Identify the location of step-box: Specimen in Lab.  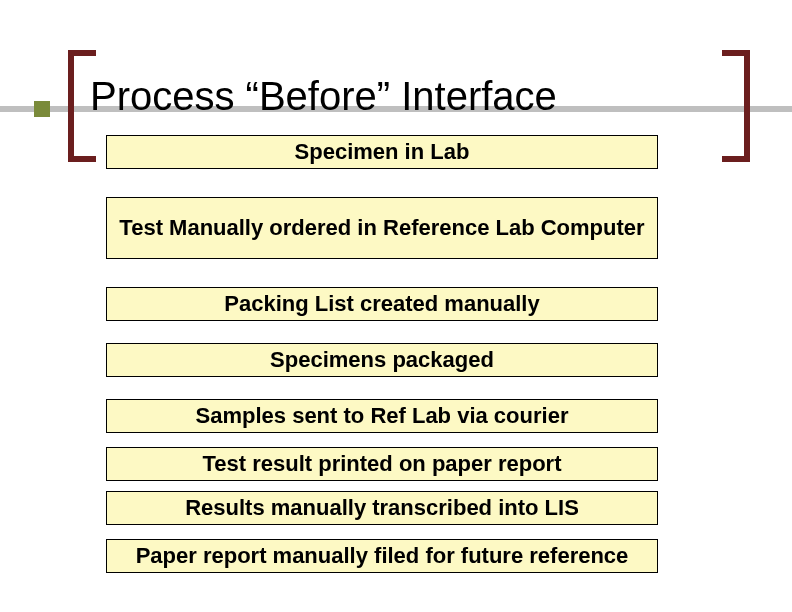
(382, 152).